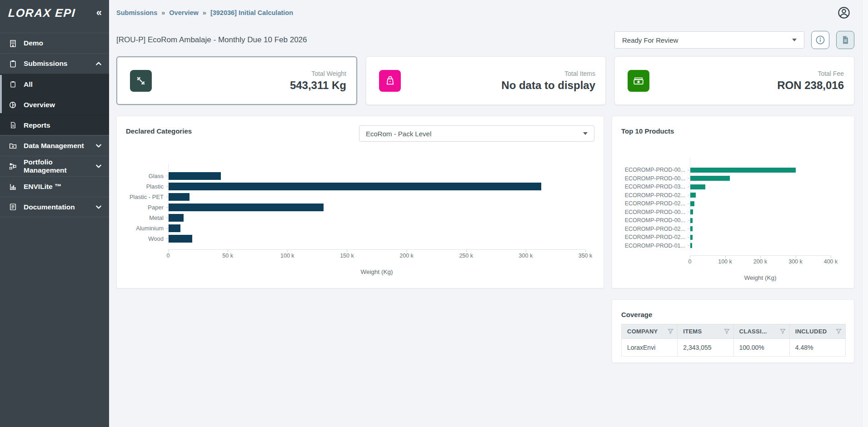  What do you see at coordinates (63, 125) in the screenshot?
I see `sidebar-item-label: Reports` at bounding box center [63, 125].